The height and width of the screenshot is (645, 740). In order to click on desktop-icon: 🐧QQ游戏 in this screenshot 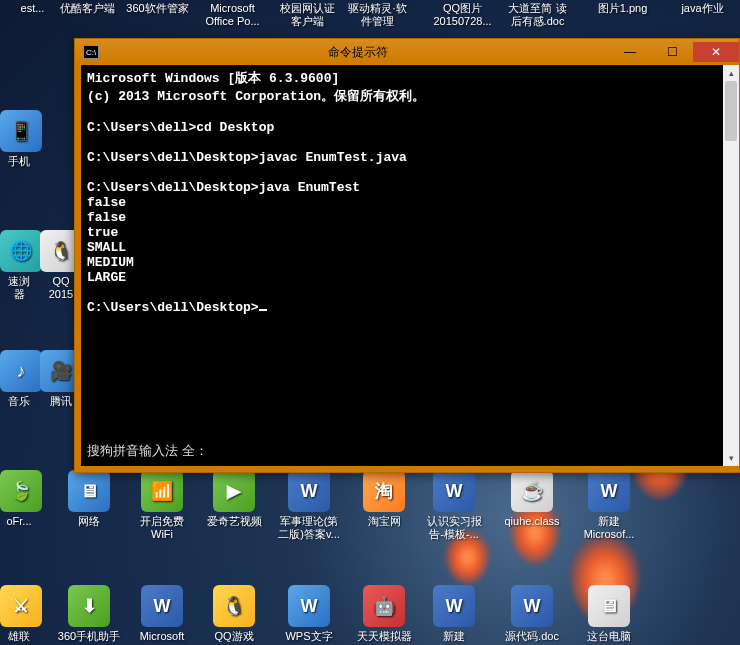, I will do `click(234, 614)`.